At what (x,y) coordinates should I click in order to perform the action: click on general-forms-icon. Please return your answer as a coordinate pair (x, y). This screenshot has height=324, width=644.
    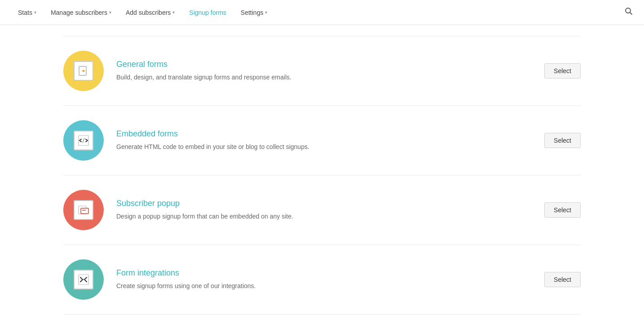
    Looking at the image, I should click on (84, 71).